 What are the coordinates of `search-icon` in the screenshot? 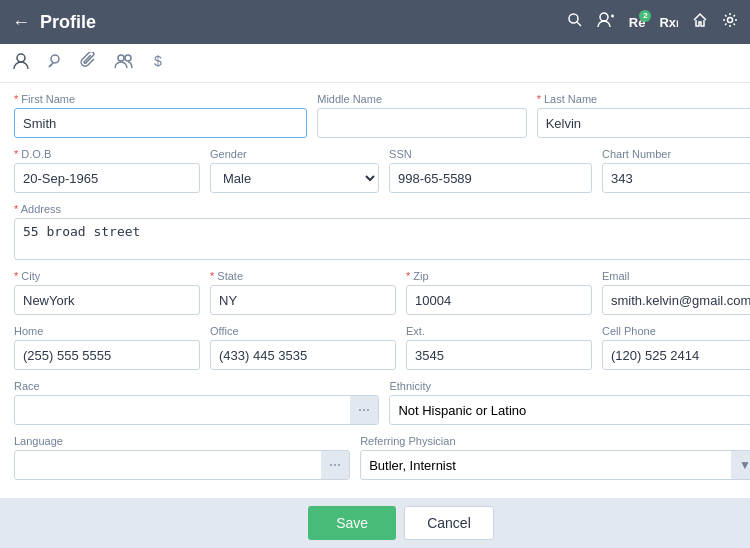 It's located at (575, 22).